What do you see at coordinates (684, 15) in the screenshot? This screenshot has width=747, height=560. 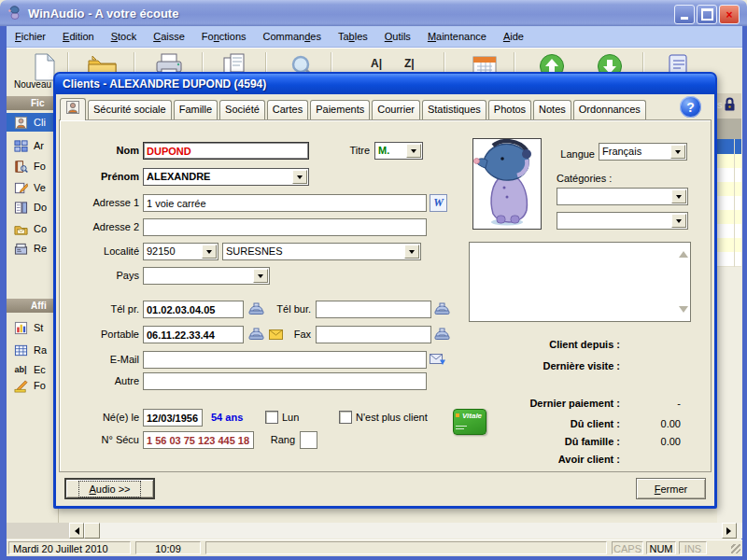 I see `minimize-button` at bounding box center [684, 15].